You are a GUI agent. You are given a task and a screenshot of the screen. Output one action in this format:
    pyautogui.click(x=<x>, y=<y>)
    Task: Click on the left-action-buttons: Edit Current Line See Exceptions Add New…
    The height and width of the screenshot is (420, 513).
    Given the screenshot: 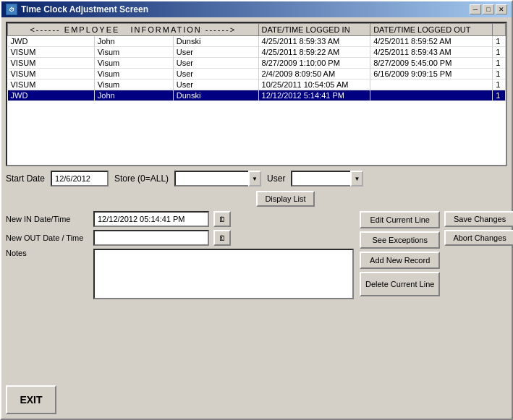 What is the action you would take?
    pyautogui.click(x=399, y=254)
    